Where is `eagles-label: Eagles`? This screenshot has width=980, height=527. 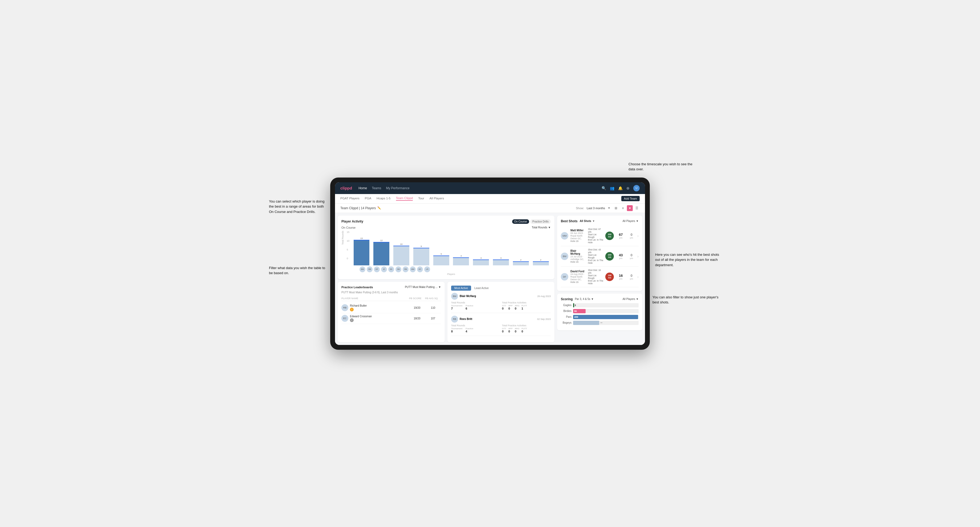 eagles-label: Eagles is located at coordinates (566, 305).